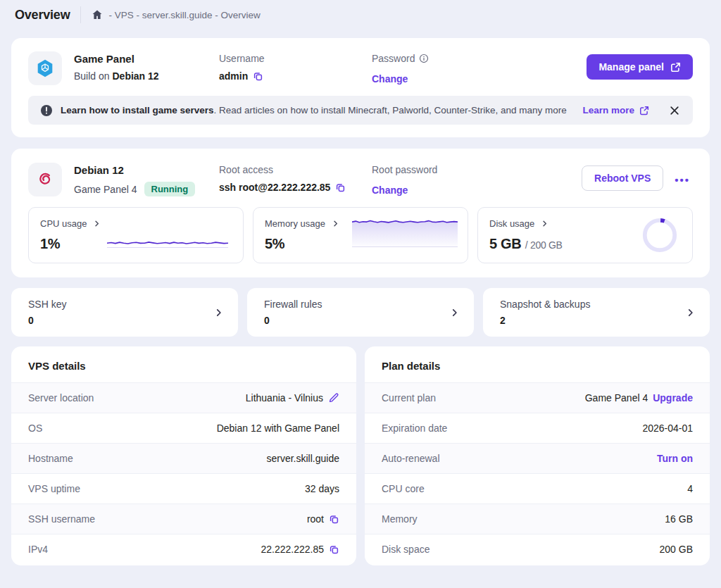  I want to click on memory-usage-label: Memory usage, so click(295, 224).